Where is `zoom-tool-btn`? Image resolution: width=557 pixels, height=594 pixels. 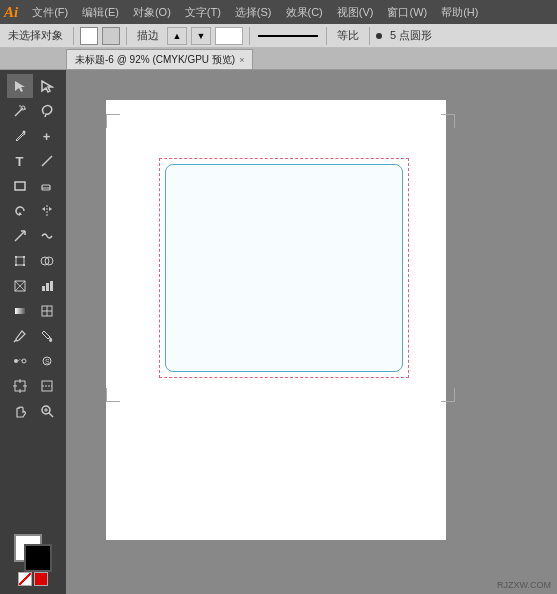
zoom-tool-btn is located at coordinates (47, 411).